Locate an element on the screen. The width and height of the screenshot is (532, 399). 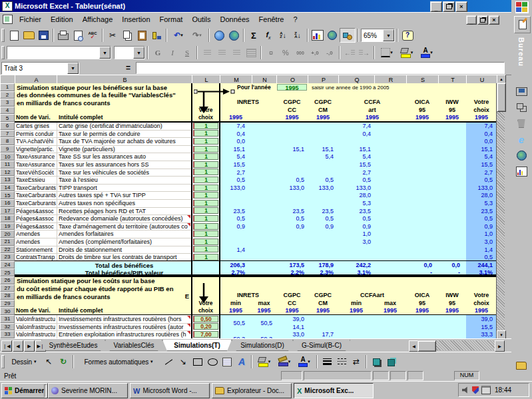
prev-sheet-icon: ◀ is located at coordinates (18, 346).